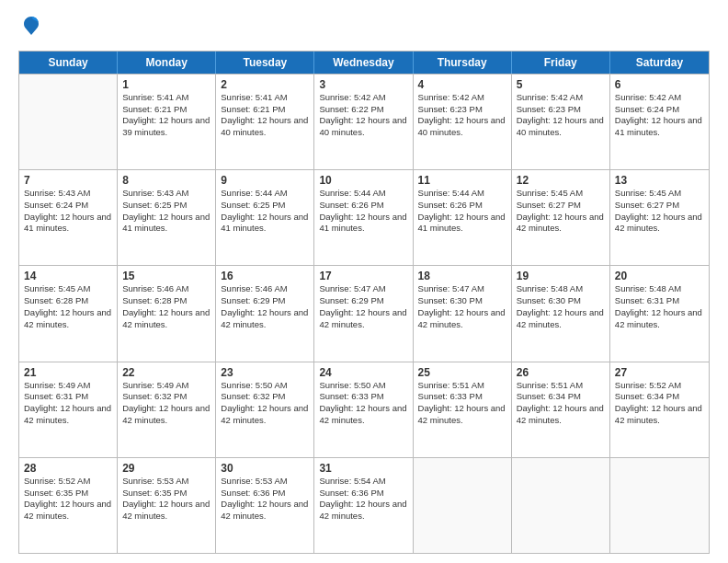 The image size is (728, 563). I want to click on logo, so click(30, 28).